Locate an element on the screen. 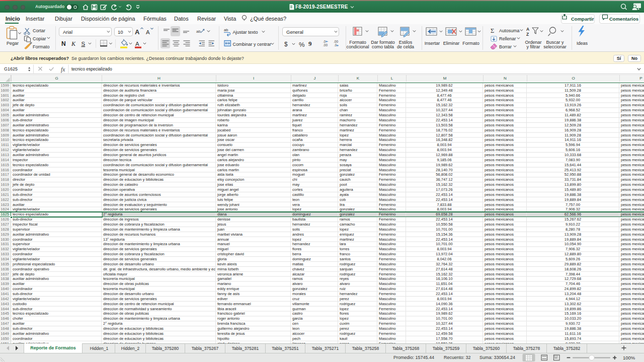 The width and height of the screenshot is (644, 362). svg-text: N is located at coordinates (63, 44).